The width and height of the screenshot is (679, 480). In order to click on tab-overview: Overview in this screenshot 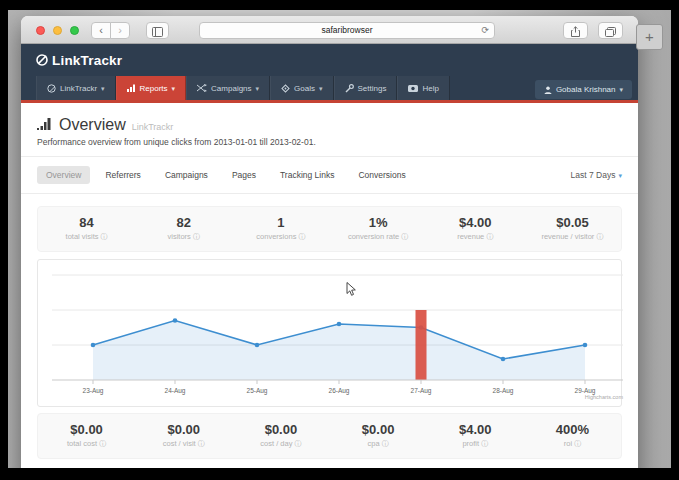, I will do `click(64, 175)`.